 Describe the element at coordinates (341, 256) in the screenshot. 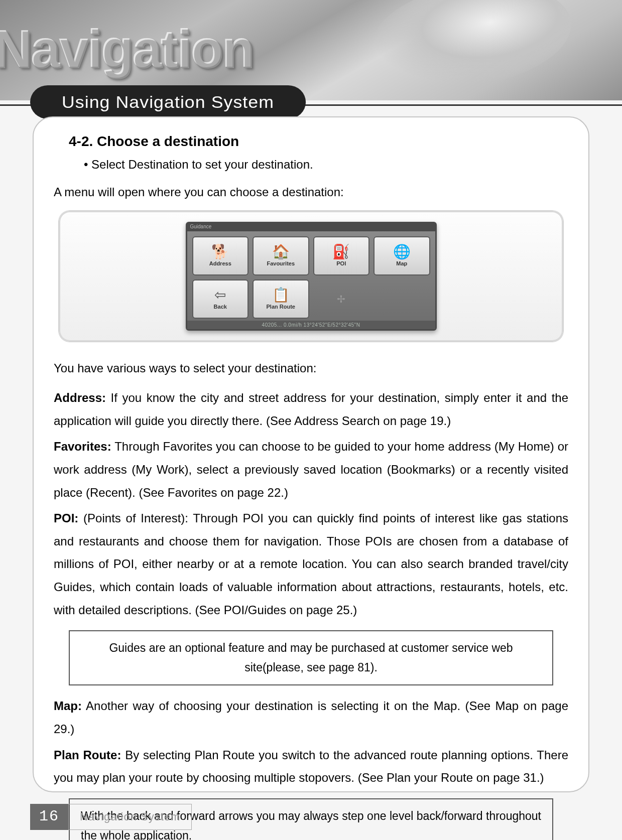

I see `gps-poi-button: ⛽ POI` at that location.